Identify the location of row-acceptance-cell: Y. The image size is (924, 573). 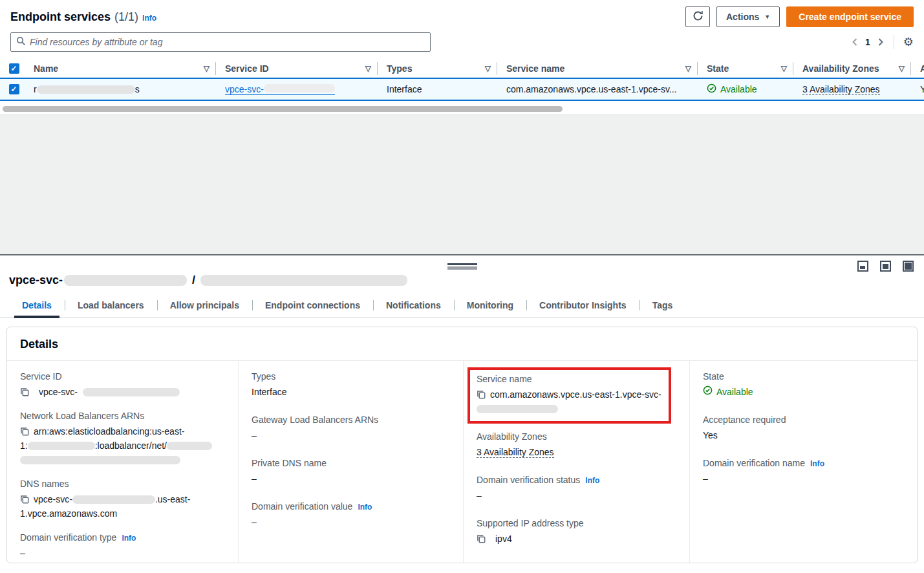
(918, 89).